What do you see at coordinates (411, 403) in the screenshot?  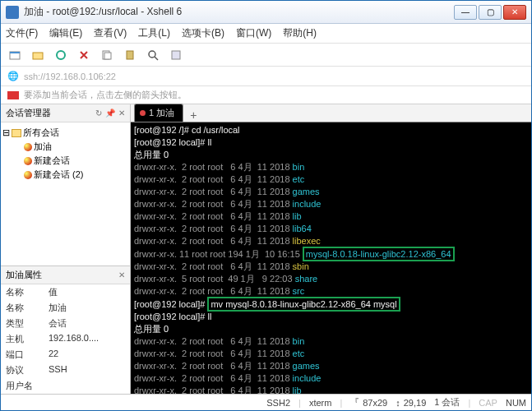 I see `status-pos: ↕ 29,19` at bounding box center [411, 403].